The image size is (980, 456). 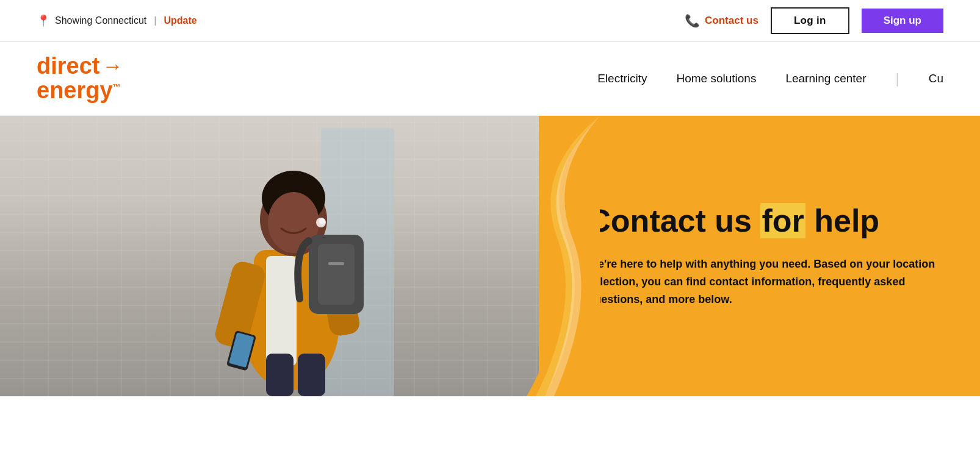 What do you see at coordinates (117, 21) in the screenshot?
I see `location-info: 📍 Showing Connecticut | Update` at bounding box center [117, 21].